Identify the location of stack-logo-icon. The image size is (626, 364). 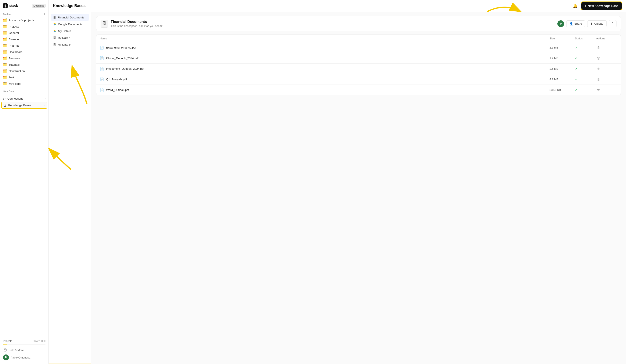
(5, 6).